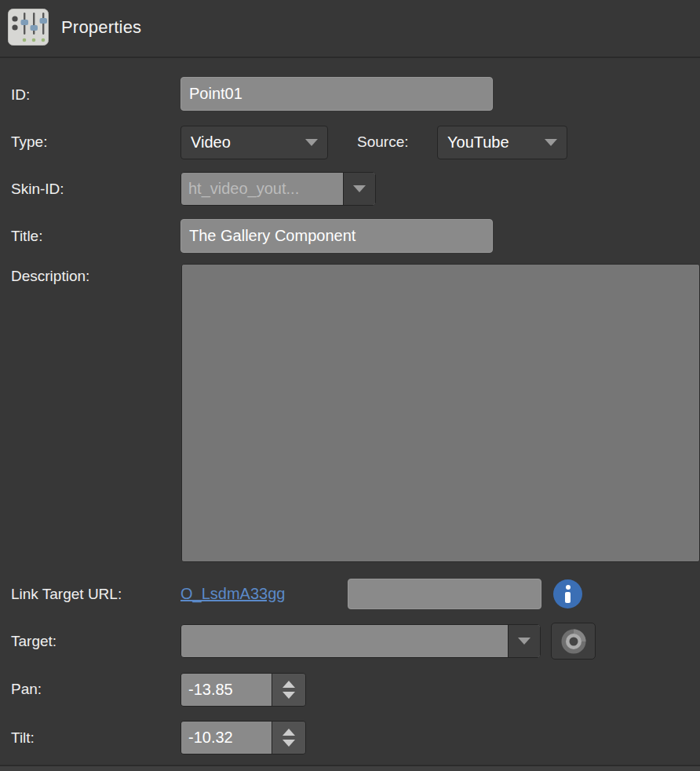 The width and height of the screenshot is (700, 771). I want to click on pan-label: Pan:, so click(27, 689).